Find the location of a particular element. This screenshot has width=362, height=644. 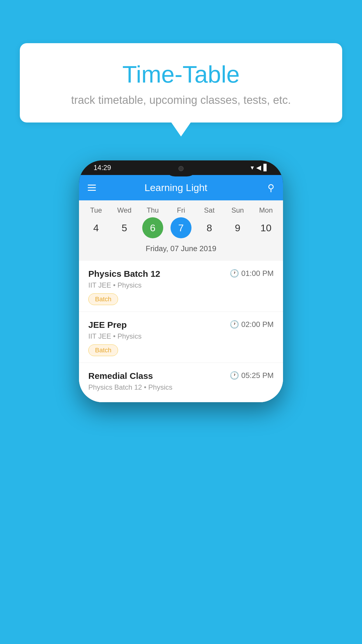

day-10: 10 is located at coordinates (266, 228).